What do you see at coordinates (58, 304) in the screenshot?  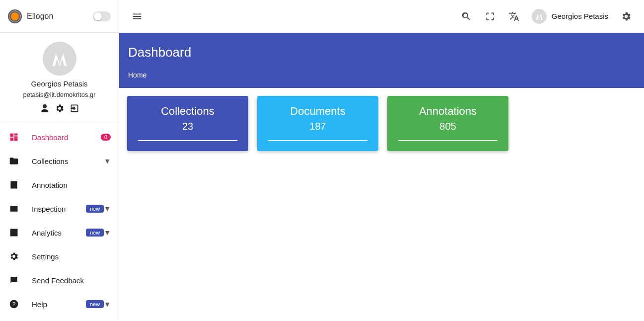 I see `nav-label: Help` at bounding box center [58, 304].